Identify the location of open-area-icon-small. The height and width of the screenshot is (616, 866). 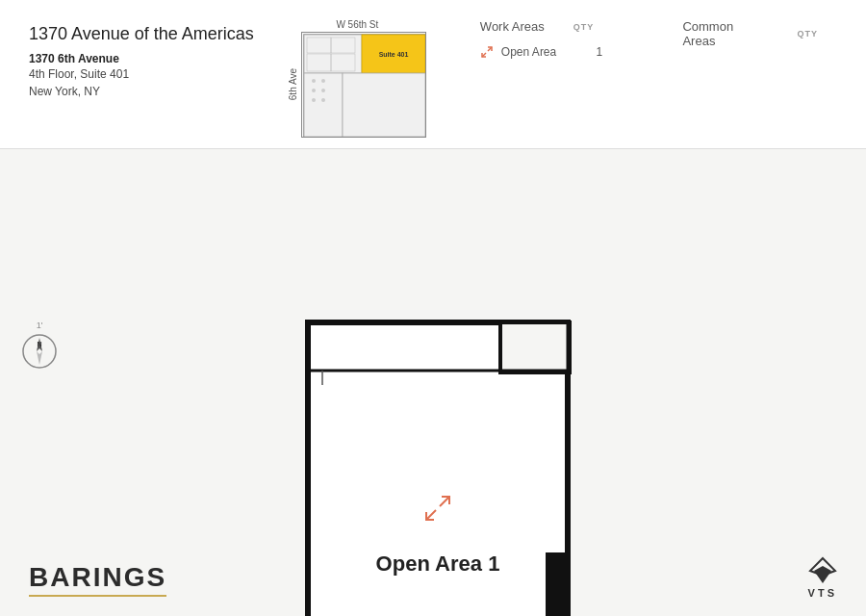
(487, 52).